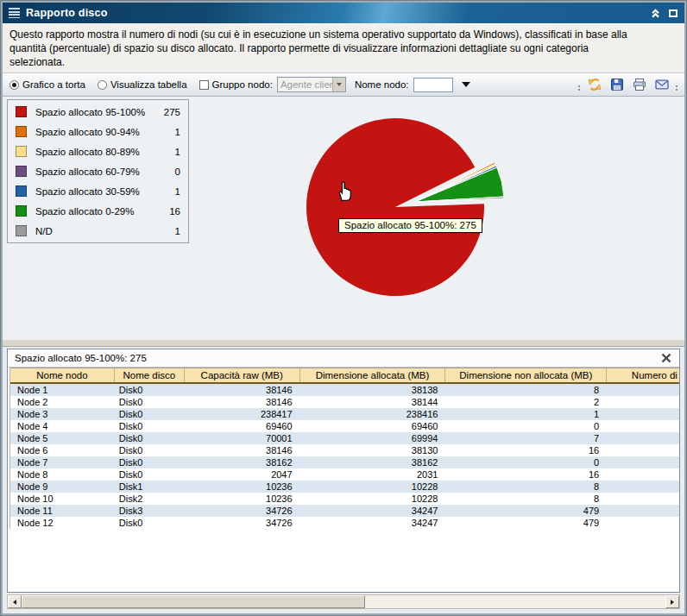 Image resolution: width=687 pixels, height=616 pixels. I want to click on maximize-button, so click(673, 14).